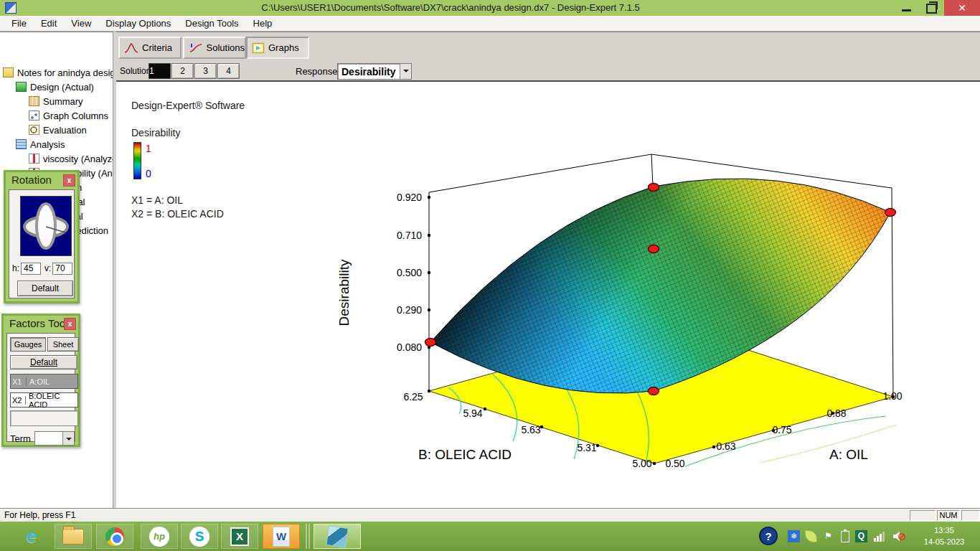 This screenshot has height=551, width=980. Describe the element at coordinates (44, 400) in the screenshot. I see `factor-x2-row: X2 B:OLEIC ACID` at that location.